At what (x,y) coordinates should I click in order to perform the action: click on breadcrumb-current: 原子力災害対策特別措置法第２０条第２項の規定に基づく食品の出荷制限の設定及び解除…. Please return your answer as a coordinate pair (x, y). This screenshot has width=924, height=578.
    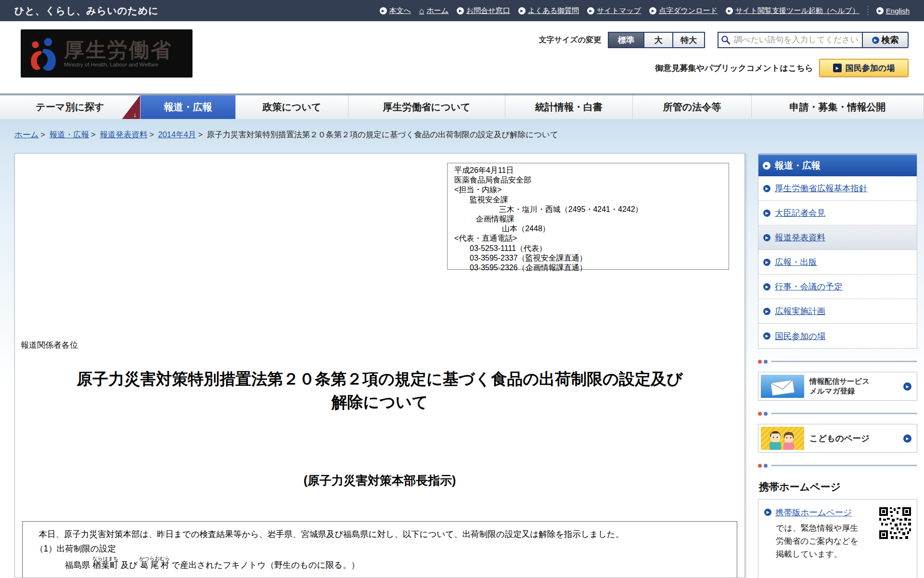
    Looking at the image, I should click on (383, 134).